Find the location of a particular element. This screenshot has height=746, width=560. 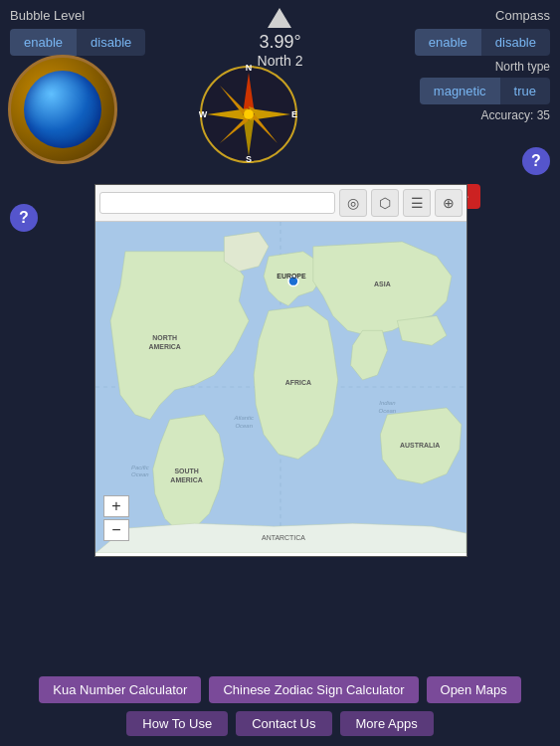

svg-text: W is located at coordinates (203, 114).